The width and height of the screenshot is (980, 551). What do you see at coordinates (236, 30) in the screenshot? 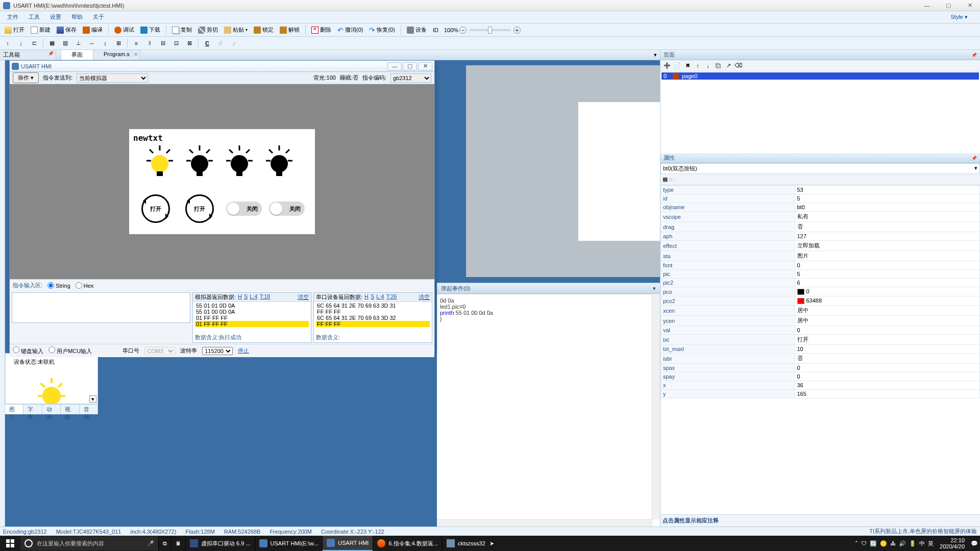
I see `paste-button: 粘贴▾` at bounding box center [236, 30].